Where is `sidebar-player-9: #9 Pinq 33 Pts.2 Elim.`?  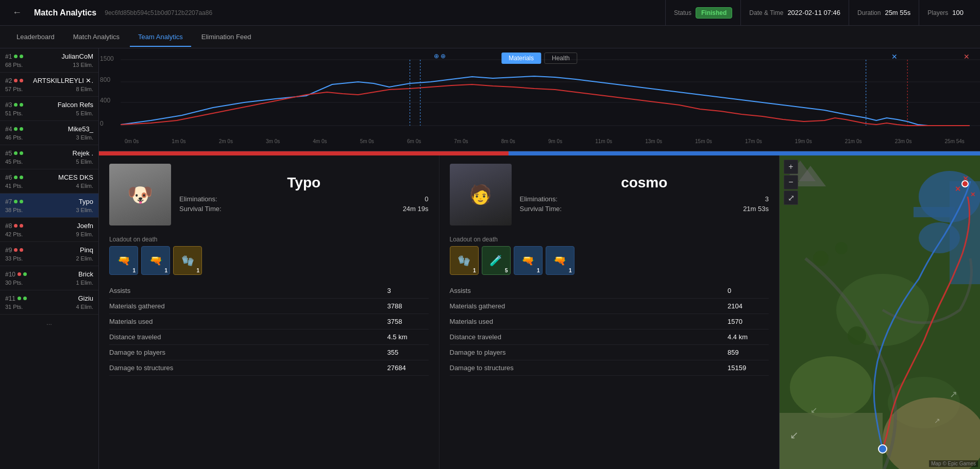 sidebar-player-9: #9 Pinq 33 Pts.2 Elim. is located at coordinates (49, 254).